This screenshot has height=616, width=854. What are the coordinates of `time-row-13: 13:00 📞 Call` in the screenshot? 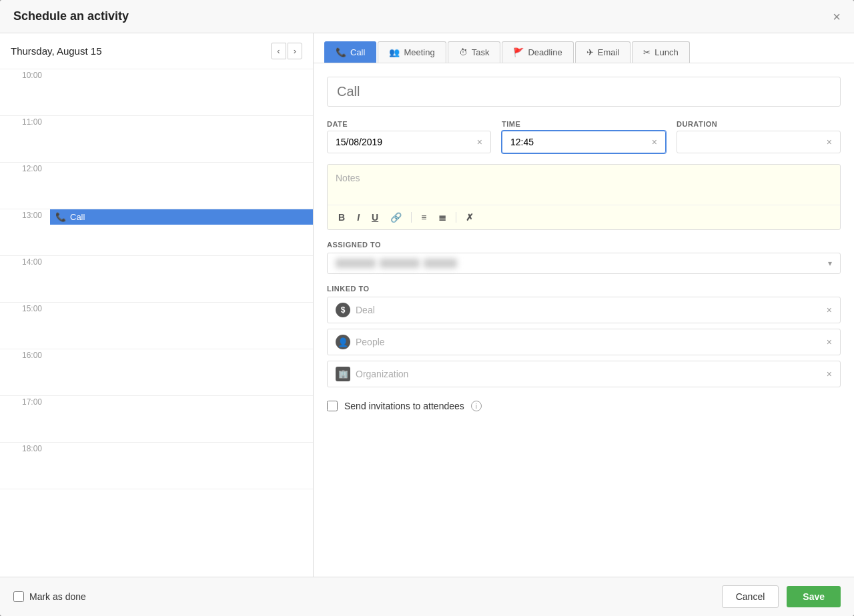 It's located at (156, 233).